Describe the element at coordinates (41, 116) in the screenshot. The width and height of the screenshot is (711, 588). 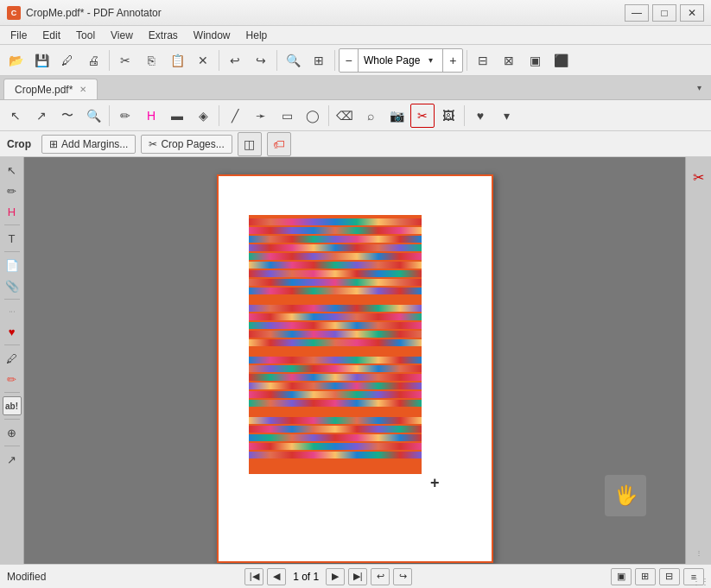
I see `pointer-tool-button: ↗` at that location.